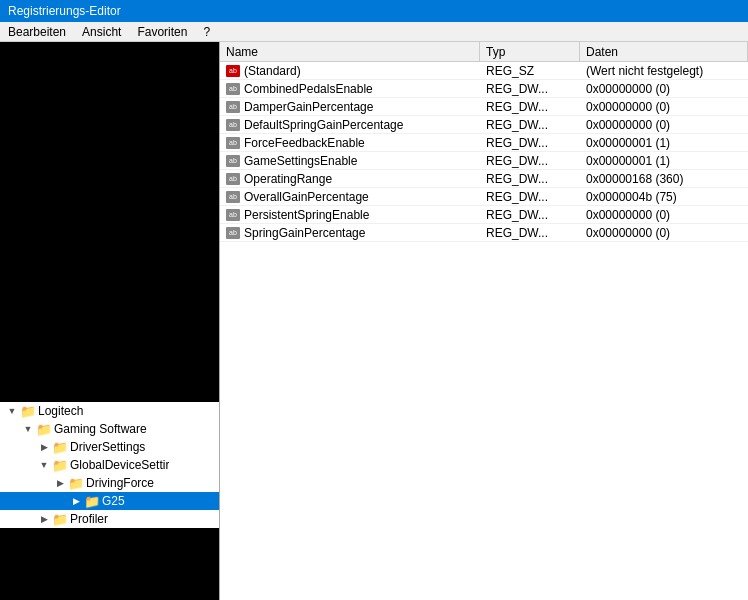 This screenshot has width=748, height=600. Describe the element at coordinates (114, 501) in the screenshot. I see `tree-label-g25: G25` at that location.